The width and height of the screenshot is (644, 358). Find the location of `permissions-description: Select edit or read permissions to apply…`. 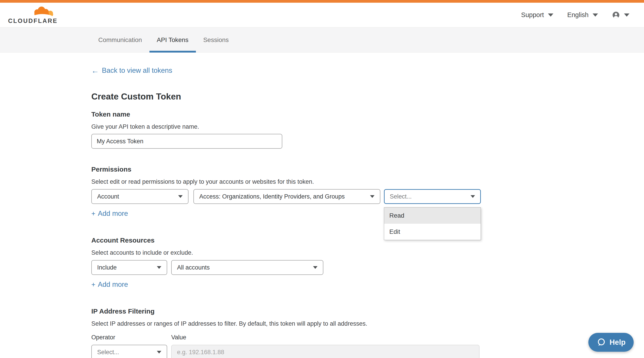

permissions-description: Select edit or read permissions to apply… is located at coordinates (368, 182).